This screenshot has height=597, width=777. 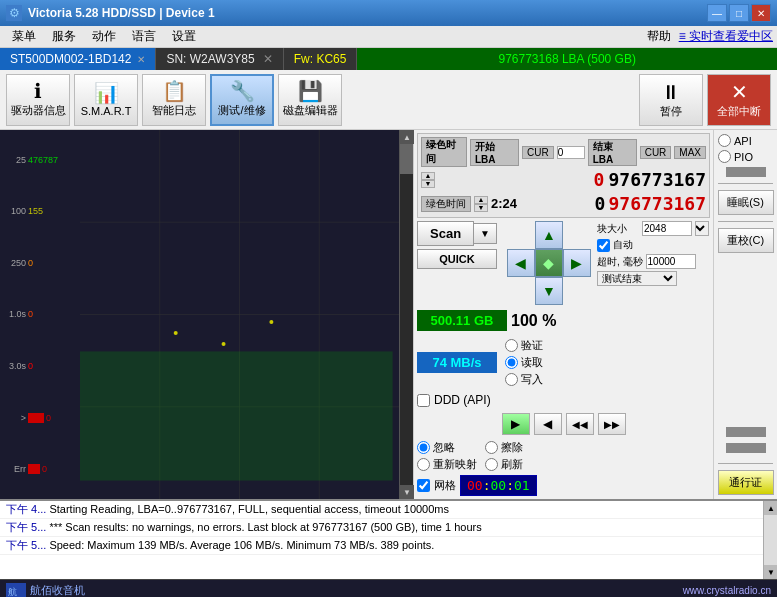 What do you see at coordinates (310, 100) in the screenshot?
I see `toolbar-btn-editor: 💾 磁盘编辑器` at bounding box center [310, 100].